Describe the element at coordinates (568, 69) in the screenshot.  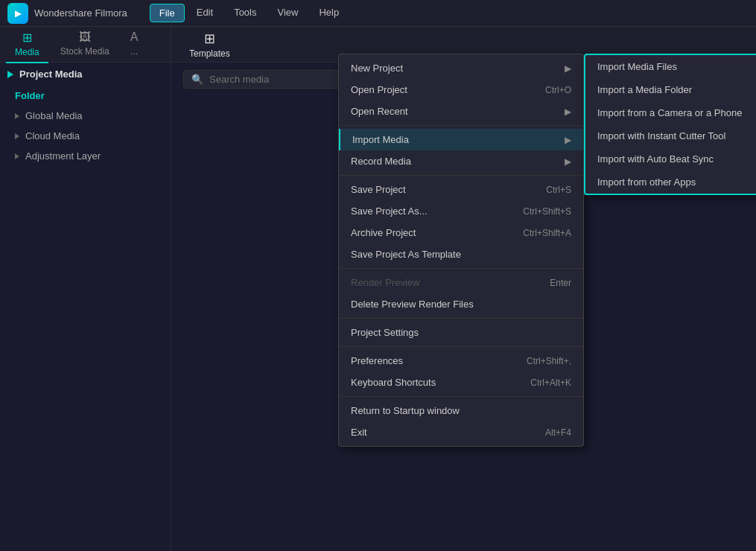
I see `new-project-arrow: ▶` at that location.